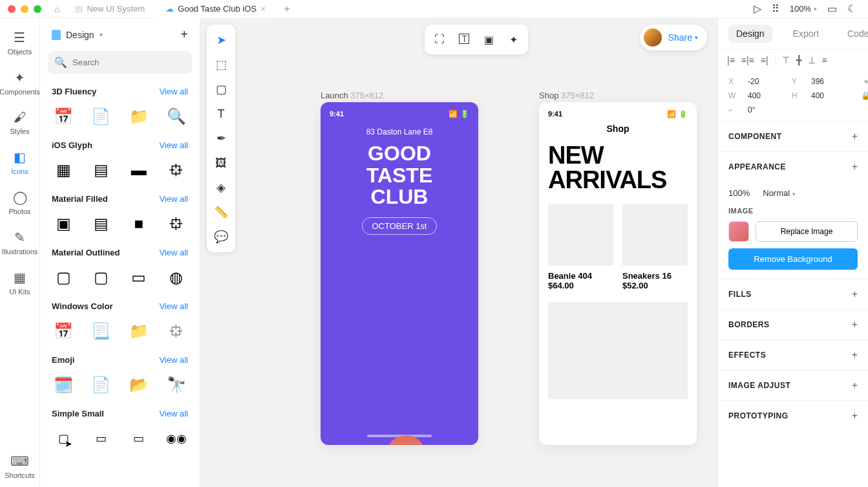 This screenshot has height=487, width=868. What do you see at coordinates (101, 331) in the screenshot?
I see `document-icon: 📃` at bounding box center [101, 331].